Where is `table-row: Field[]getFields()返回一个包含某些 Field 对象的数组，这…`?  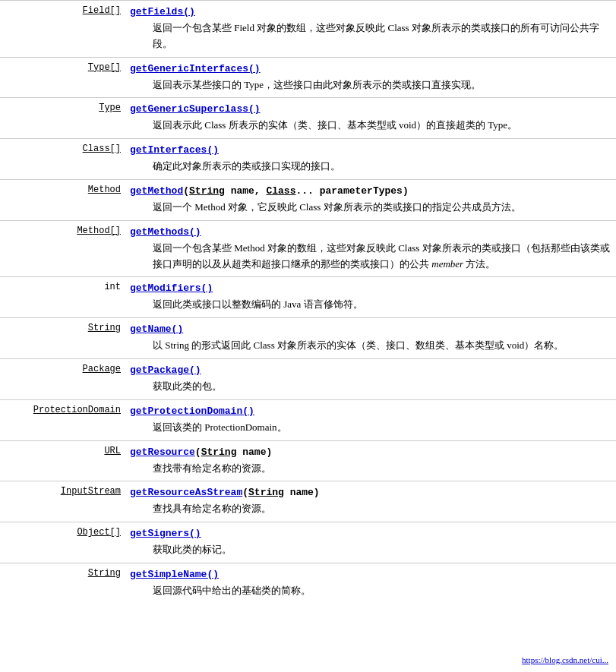 table-row: Field[]getFields()返回一个包含某些 Field 对象的数组，这… is located at coordinates (308, 29).